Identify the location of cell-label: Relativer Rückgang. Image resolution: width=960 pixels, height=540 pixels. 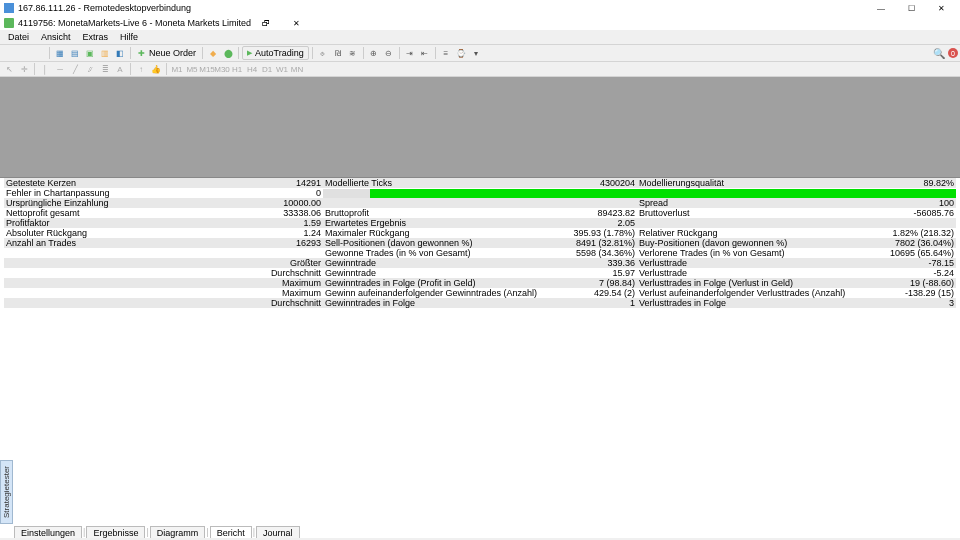
(742, 233).